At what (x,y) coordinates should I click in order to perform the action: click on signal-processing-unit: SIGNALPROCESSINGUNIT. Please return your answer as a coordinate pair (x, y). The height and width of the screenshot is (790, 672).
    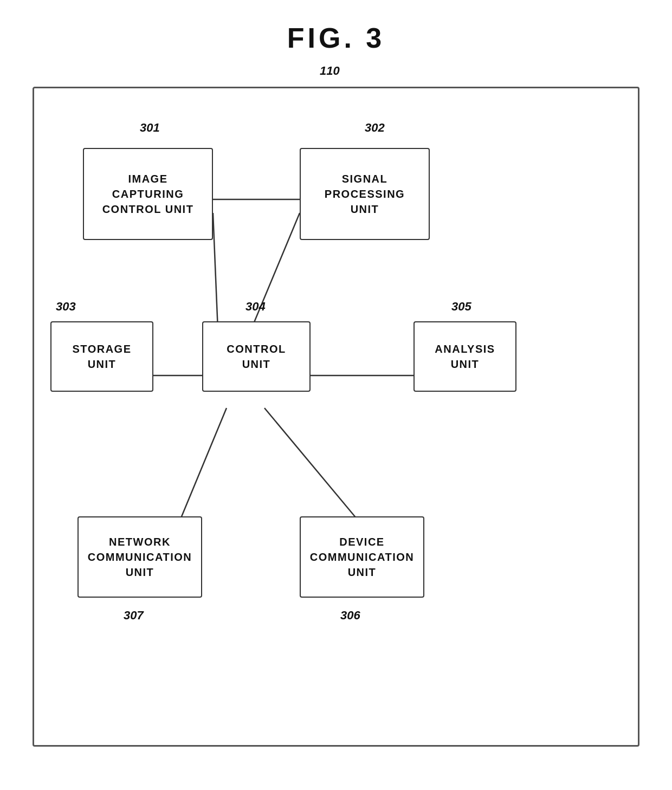
    Looking at the image, I should click on (365, 194).